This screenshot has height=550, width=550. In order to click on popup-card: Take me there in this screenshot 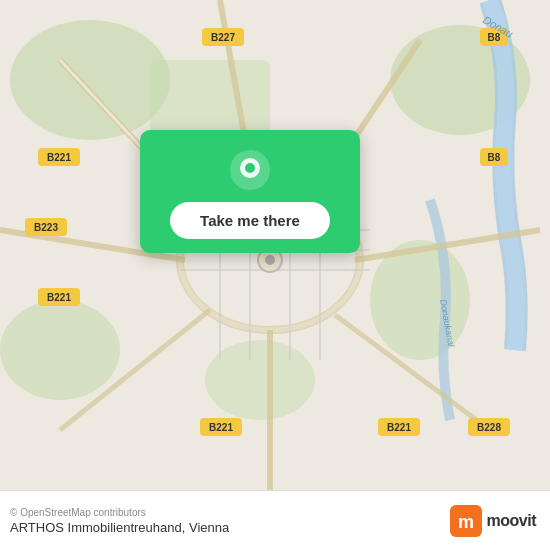, I will do `click(250, 192)`.